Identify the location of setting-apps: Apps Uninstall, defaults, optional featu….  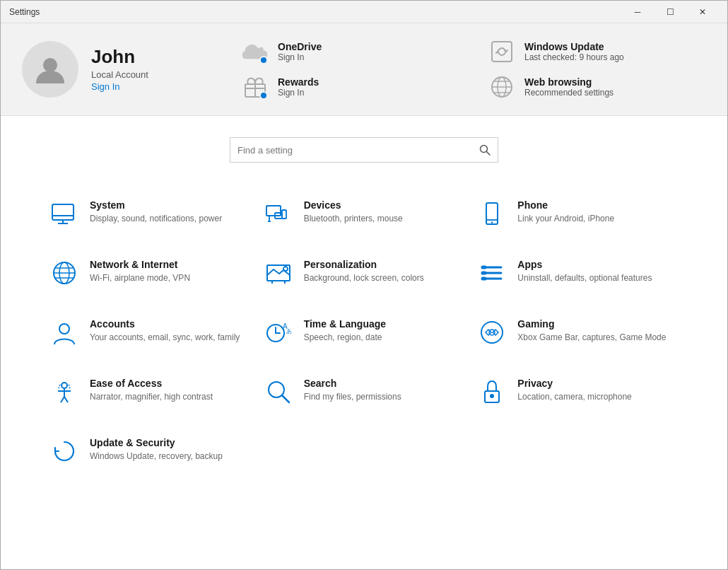
(578, 273).